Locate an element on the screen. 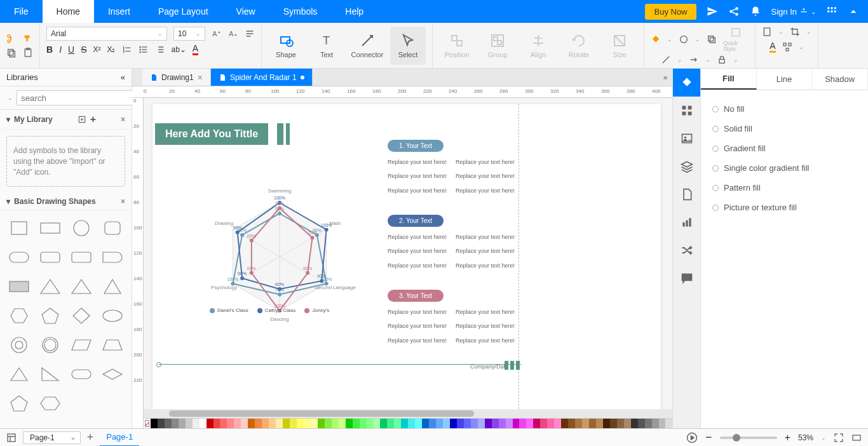  shape-circle is located at coordinates (81, 228).